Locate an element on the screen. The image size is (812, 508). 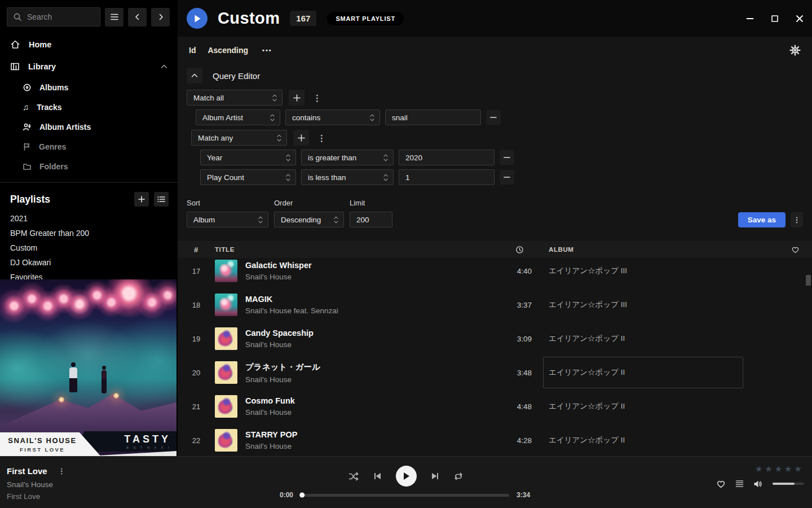
now-playing-menu-button: ⋮ is located at coordinates (62, 471).